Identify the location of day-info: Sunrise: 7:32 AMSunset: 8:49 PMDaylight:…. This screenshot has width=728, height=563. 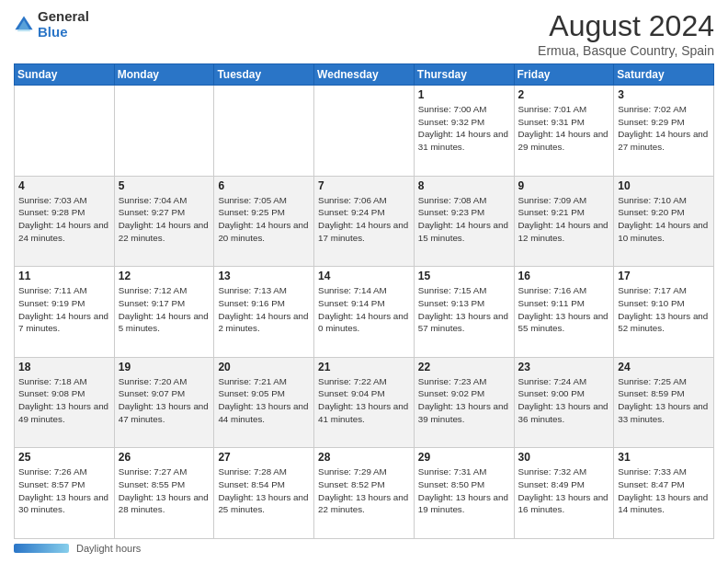
(564, 491).